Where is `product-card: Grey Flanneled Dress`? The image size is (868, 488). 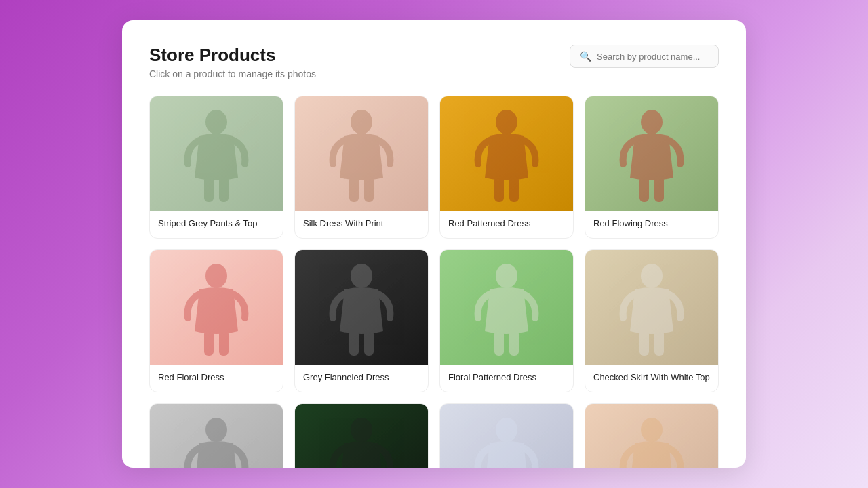
product-card: Grey Flanneled Dress is located at coordinates (361, 321).